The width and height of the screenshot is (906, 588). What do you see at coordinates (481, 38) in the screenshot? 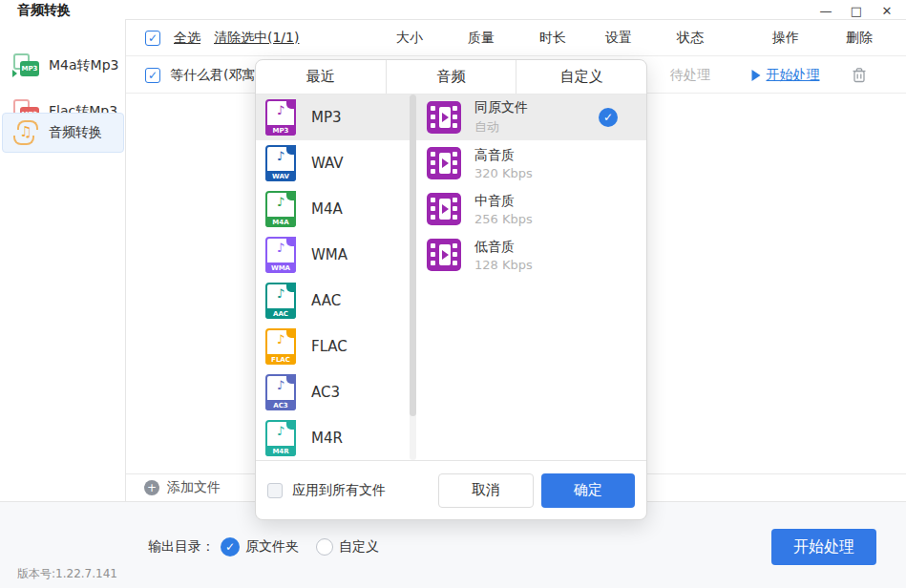
I see `column-quality: 质量` at bounding box center [481, 38].